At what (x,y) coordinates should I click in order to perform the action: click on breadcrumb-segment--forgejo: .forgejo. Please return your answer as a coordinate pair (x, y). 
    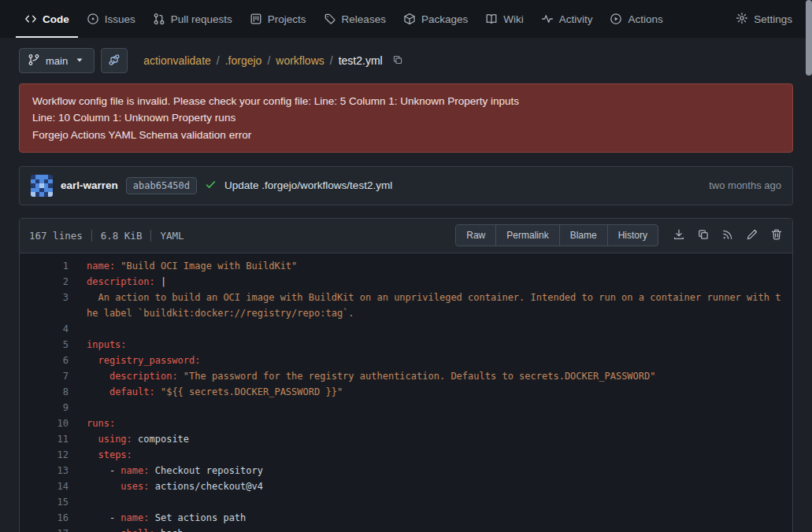
    Looking at the image, I should click on (244, 61).